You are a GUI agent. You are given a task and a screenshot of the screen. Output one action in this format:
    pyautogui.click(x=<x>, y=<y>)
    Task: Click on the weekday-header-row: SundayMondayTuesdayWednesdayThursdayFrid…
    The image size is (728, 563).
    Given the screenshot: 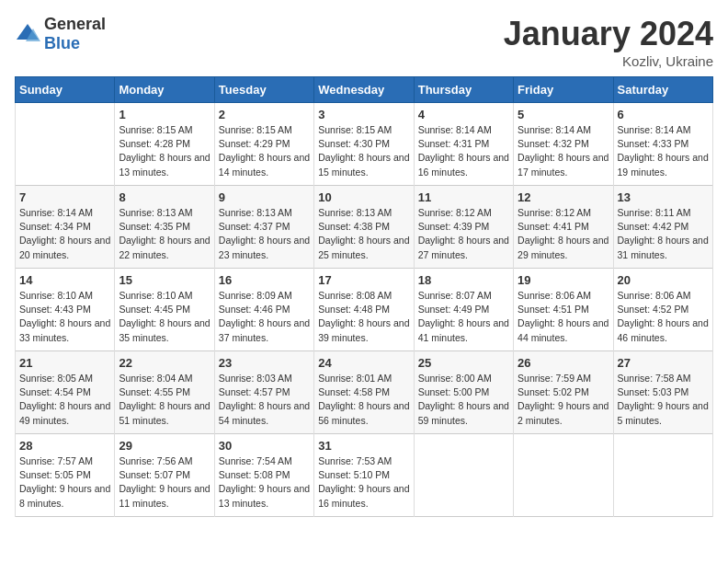 What is the action you would take?
    pyautogui.click(x=364, y=90)
    